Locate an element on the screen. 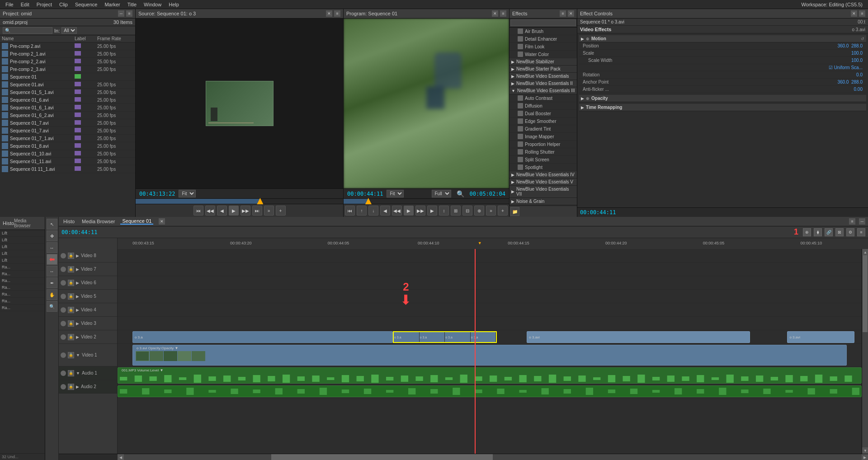  hscroll-right: ▶ is located at coordinates (865, 457).